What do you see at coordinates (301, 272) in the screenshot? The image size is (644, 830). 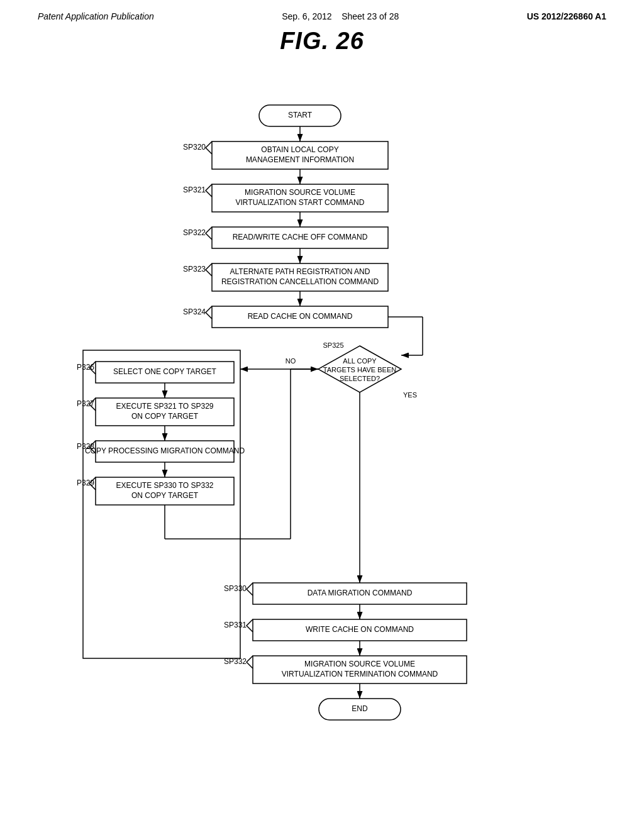 I see `sp323-line1: ALTERNATE PATH REGISTRATION AND` at bounding box center [301, 272].